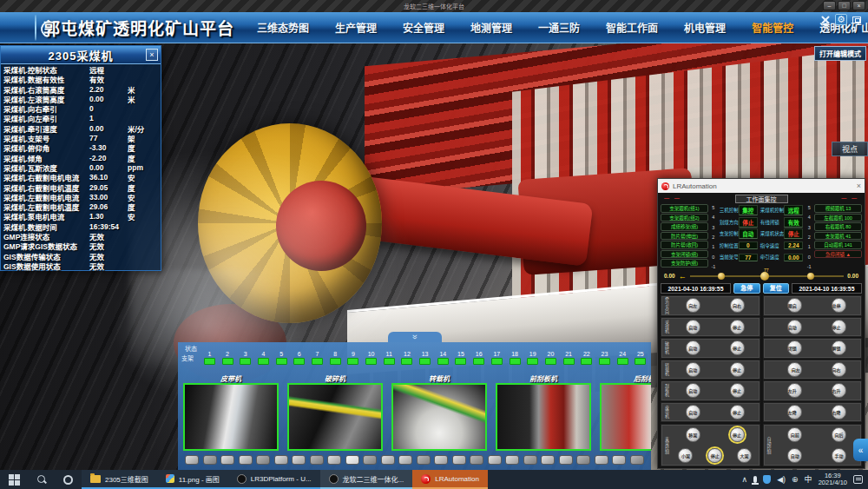  Describe the element at coordinates (857, 19) in the screenshot. I see `fullscreen-icon` at that location.